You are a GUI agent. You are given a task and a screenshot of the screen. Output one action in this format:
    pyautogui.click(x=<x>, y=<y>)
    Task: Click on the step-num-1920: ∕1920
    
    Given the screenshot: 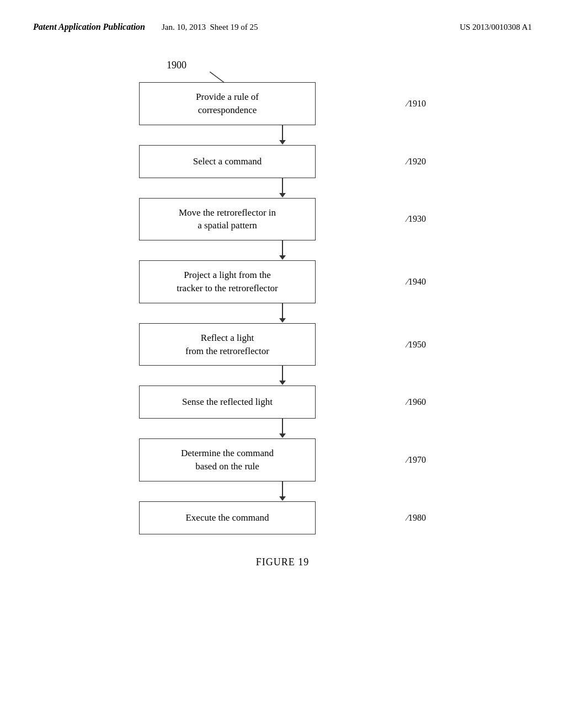 What is the action you would take?
    pyautogui.click(x=416, y=162)
    